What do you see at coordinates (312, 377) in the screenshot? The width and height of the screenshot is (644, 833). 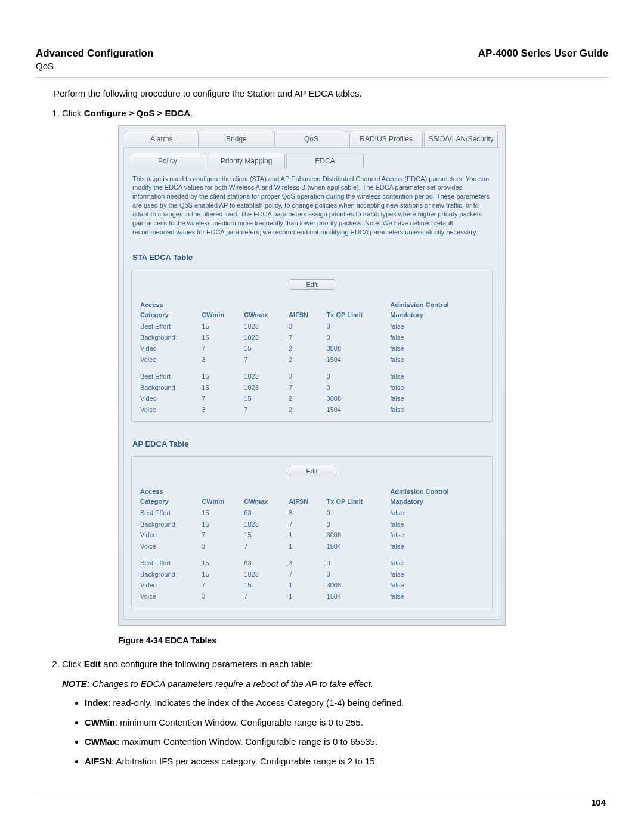 I see `table-row: Best Effort15102330false` at bounding box center [312, 377].